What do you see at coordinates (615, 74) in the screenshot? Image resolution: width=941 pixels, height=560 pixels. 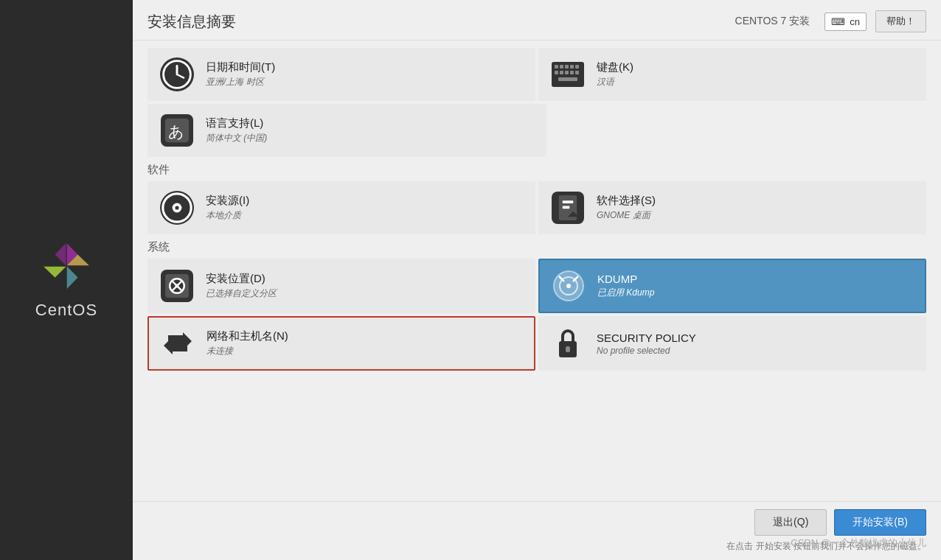 I see `keyboard-text: 键盘(K) 汉语` at bounding box center [615, 74].